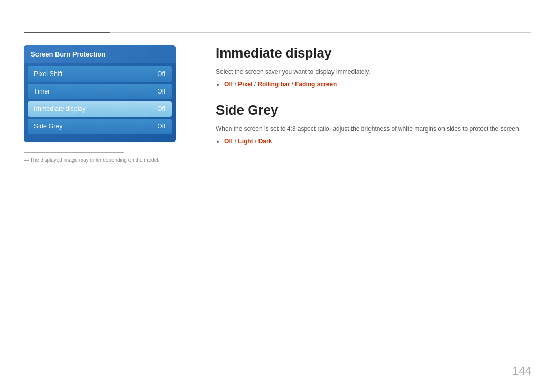 The image size is (555, 392). I want to click on menu-item-side-grey-value: Off, so click(161, 126).